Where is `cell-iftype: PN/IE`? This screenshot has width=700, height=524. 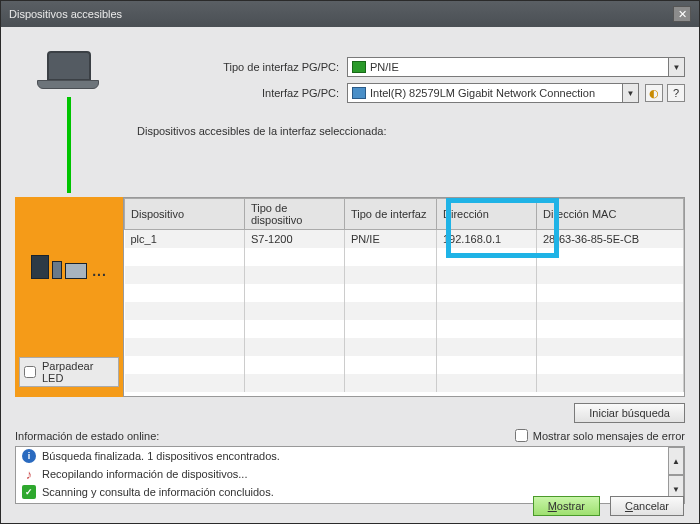
cell-iftype: PN/IE is located at coordinates (391, 240).